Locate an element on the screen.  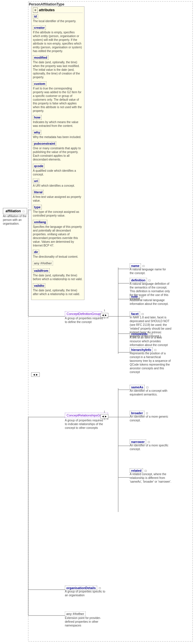
connector-box-left: ◄► is located at coordinates (35, 374).